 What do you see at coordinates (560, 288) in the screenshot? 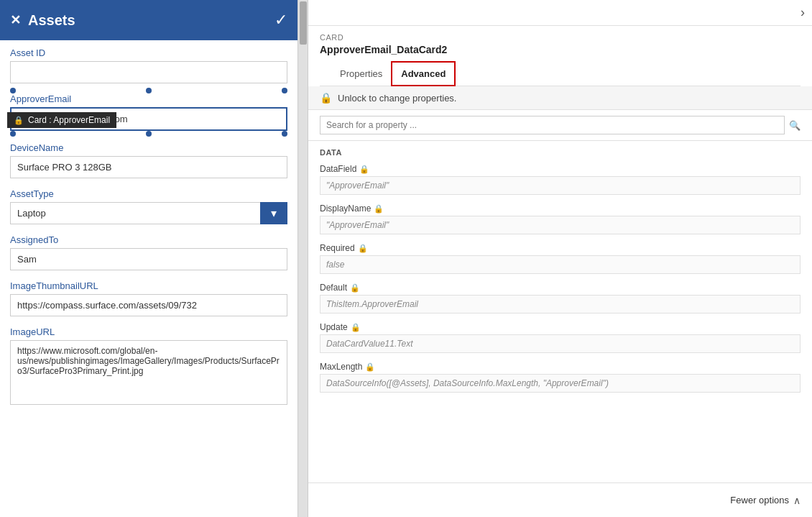
I see `prop-label-default: Default 🔒` at bounding box center [560, 288].